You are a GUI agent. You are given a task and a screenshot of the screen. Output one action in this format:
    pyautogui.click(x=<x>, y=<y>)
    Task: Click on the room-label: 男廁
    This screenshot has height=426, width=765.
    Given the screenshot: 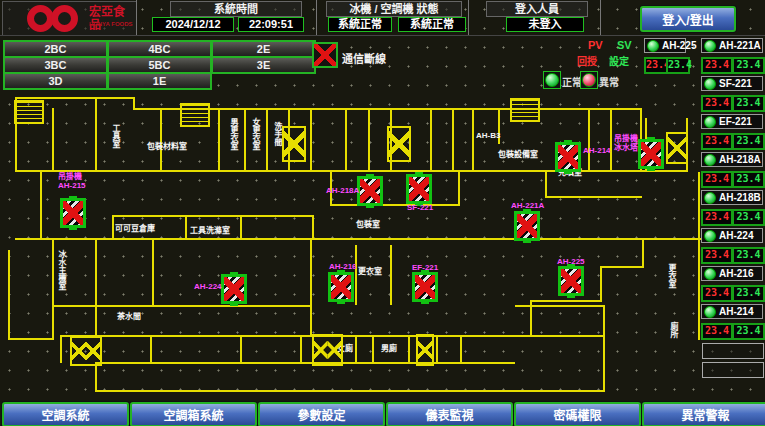 What is the action you would take?
    pyautogui.click(x=389, y=348)
    